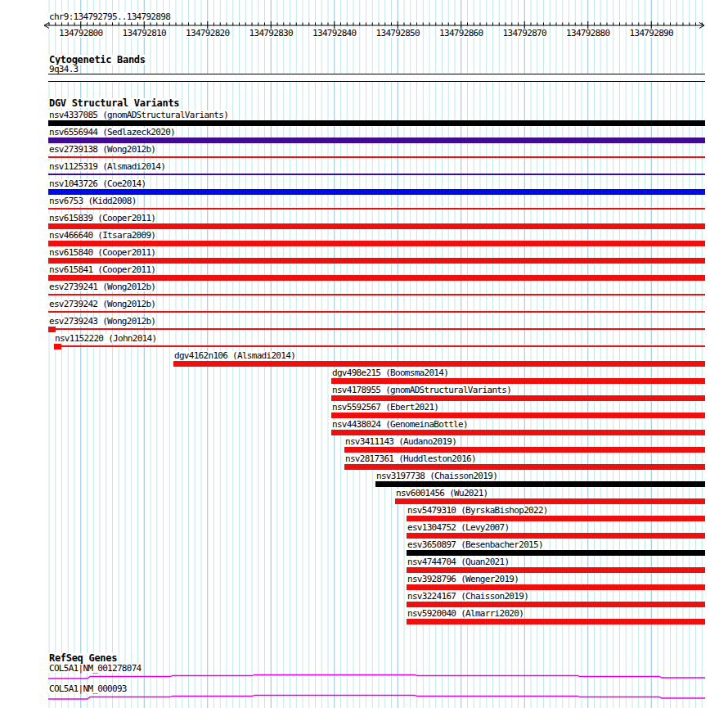 This screenshot has height=708, width=728. Describe the element at coordinates (110, 16) in the screenshot. I see `region-title: chr9:134792795..134792898` at that location.